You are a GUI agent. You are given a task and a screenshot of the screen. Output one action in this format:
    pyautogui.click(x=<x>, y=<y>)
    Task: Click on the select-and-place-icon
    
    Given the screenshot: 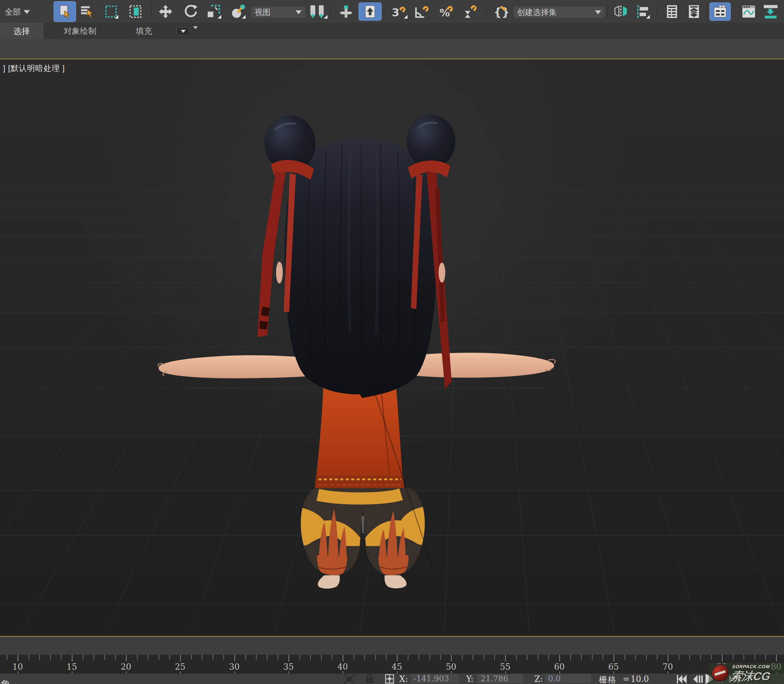 What is the action you would take?
    pyautogui.click(x=238, y=11)
    